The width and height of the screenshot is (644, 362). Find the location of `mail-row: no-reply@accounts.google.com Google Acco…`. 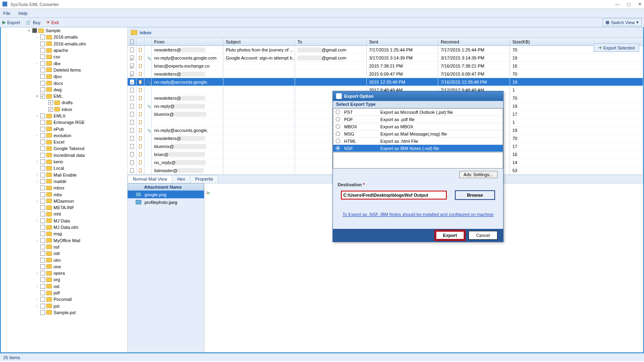

mail-row: no-reply@accounts.google.com Google Acco… is located at coordinates (386, 58).